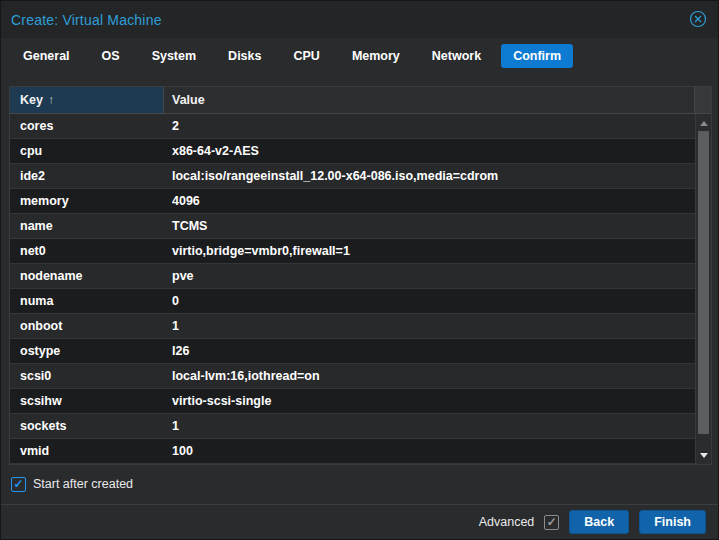  I want to click on dialog-titlebar: Create: Virtual Machine, so click(360, 20).